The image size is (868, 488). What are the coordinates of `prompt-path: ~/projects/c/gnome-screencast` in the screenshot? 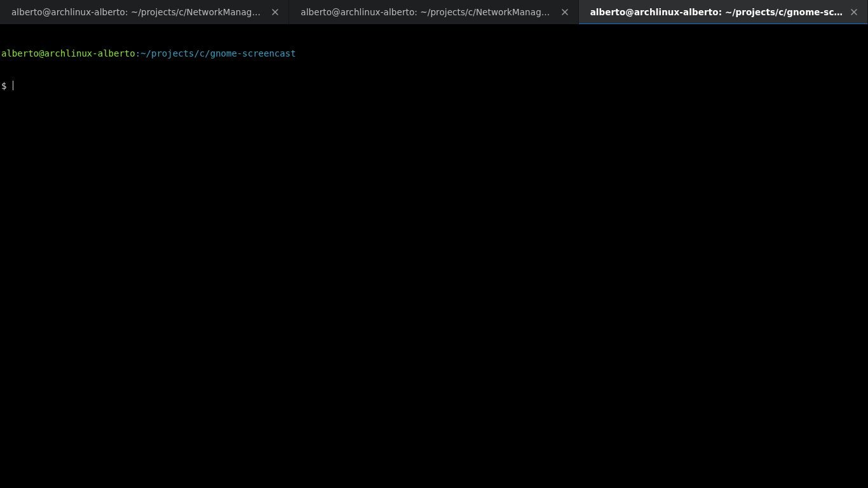 It's located at (218, 53).